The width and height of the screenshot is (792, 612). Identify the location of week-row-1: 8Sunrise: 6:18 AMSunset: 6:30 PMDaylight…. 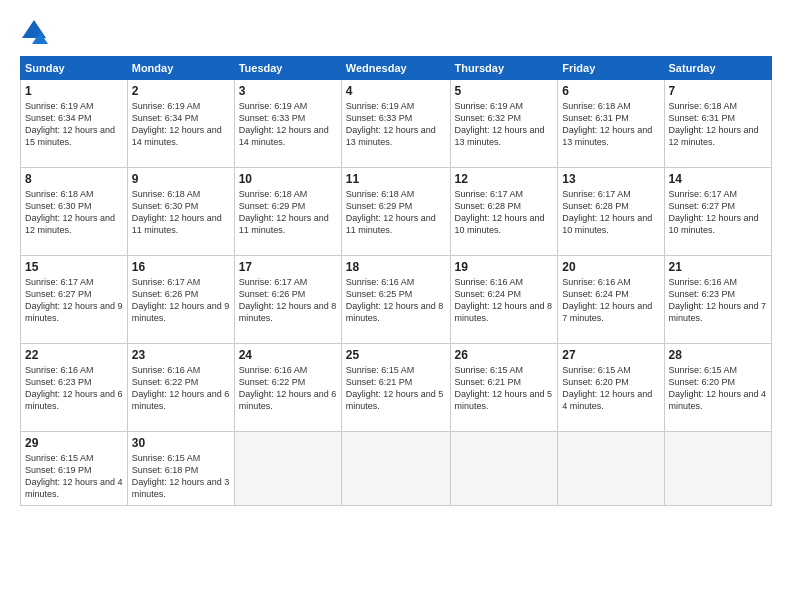
(396, 212).